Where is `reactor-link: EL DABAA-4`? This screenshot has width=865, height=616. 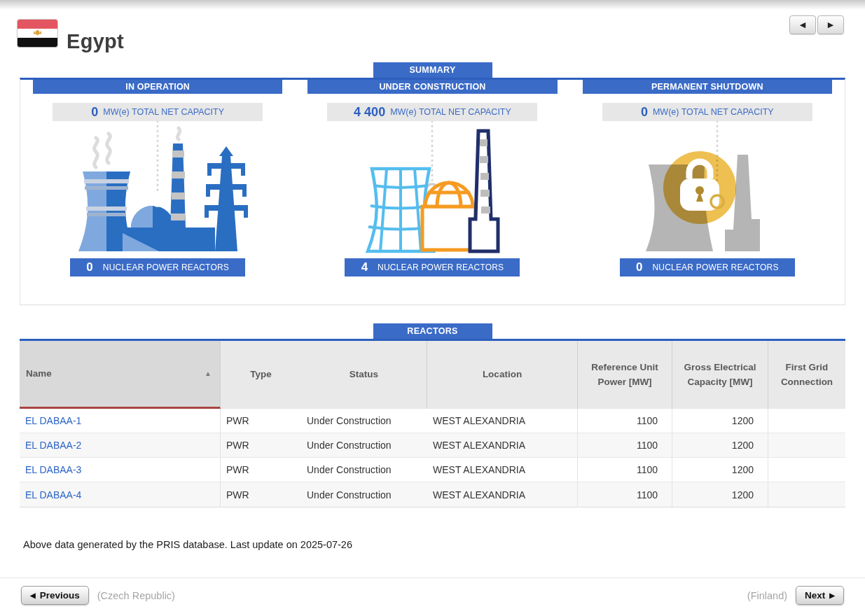
reactor-link: EL DABAA-4 is located at coordinates (53, 495).